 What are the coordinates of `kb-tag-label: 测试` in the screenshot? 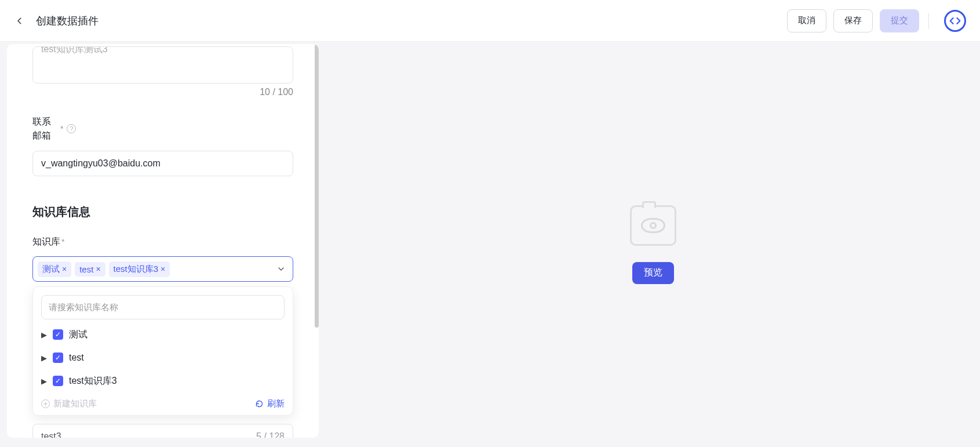 It's located at (51, 269).